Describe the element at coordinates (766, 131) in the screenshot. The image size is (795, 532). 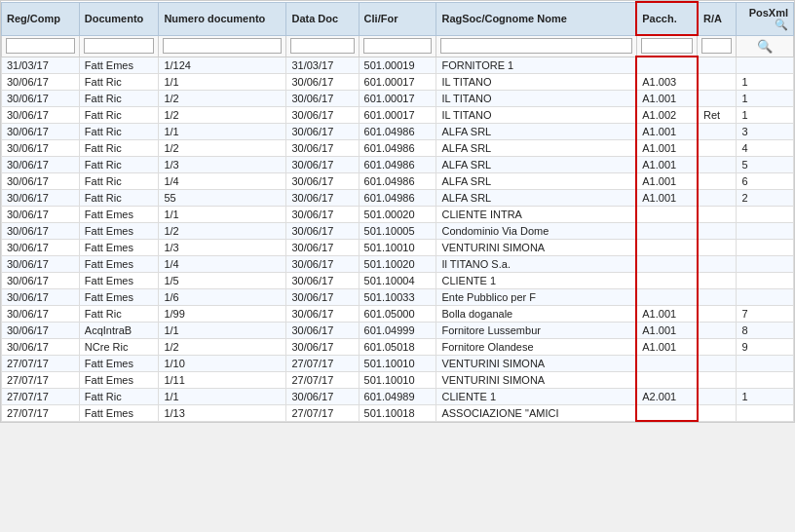
I see `cell-posxml: 3` at that location.